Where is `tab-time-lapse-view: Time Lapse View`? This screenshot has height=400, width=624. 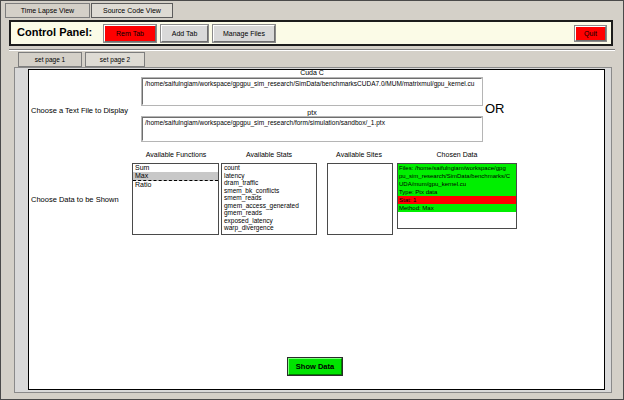 tab-time-lapse-view: Time Lapse View is located at coordinates (48, 10).